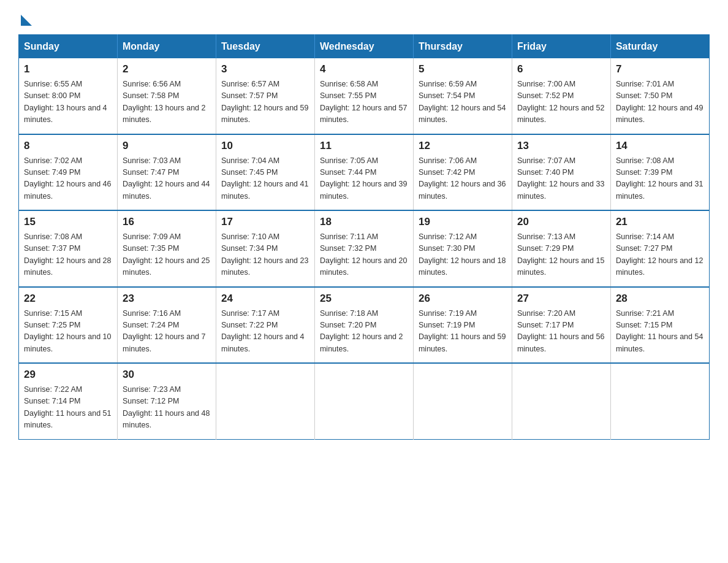  Describe the element at coordinates (265, 255) in the screenshot. I see `day-sun-info: Sunrise: 7:10 AMSunset: 7:34 PMDaylight:…` at that location.